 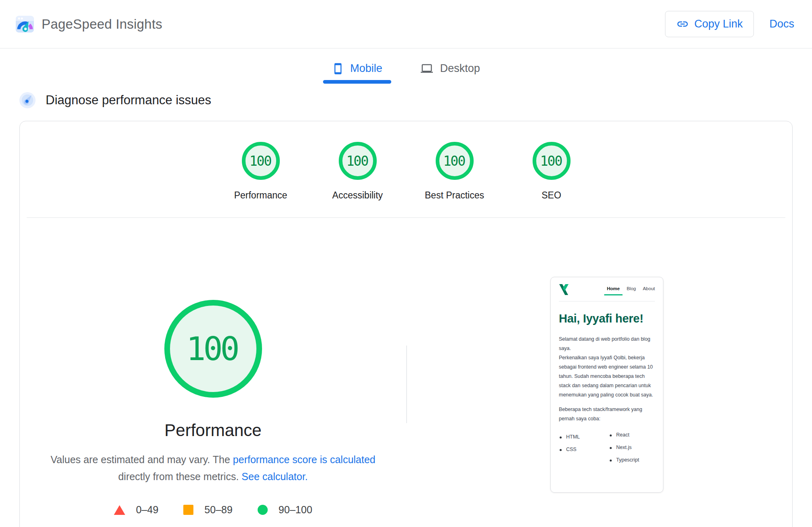 I want to click on legend-item-fail: 0–49, so click(x=136, y=510).